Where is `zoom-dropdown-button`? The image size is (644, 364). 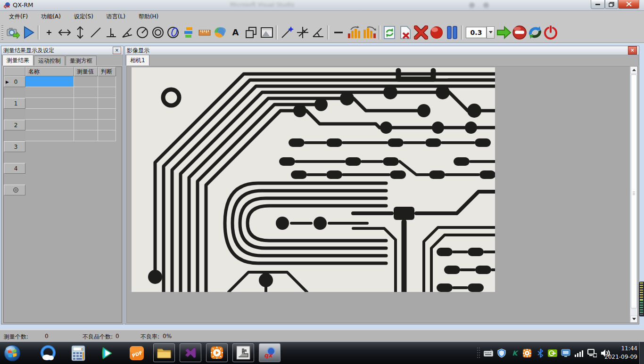
zoom-dropdown-button is located at coordinates (490, 32).